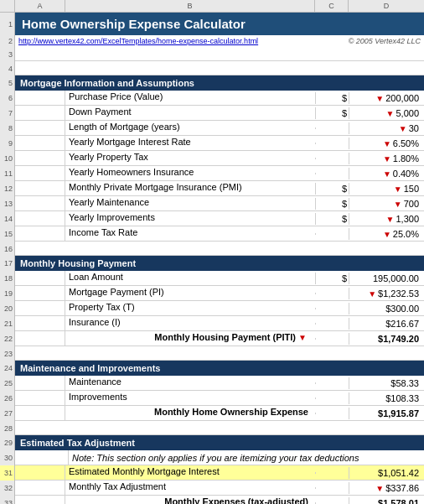 This screenshot has height=504, width=424. What do you see at coordinates (212, 368) in the screenshot?
I see `row-24: 24 Maintenance and Improvements` at bounding box center [212, 368].